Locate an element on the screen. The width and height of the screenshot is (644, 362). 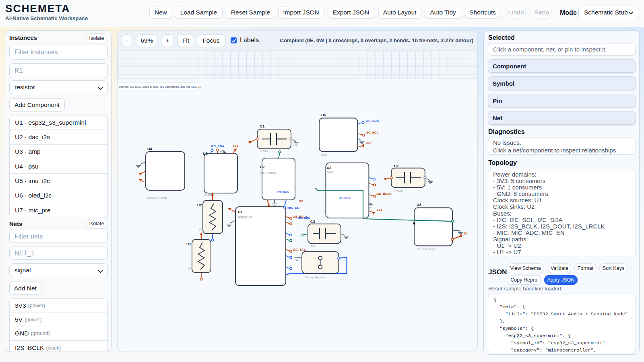
svg-text: C2 is located at coordinates (396, 166).